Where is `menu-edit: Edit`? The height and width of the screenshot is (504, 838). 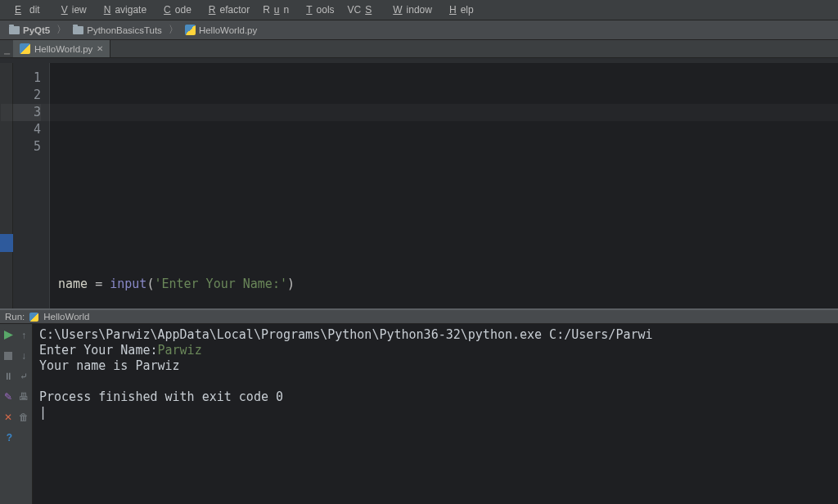 menu-edit: Edit is located at coordinates (28, 10).